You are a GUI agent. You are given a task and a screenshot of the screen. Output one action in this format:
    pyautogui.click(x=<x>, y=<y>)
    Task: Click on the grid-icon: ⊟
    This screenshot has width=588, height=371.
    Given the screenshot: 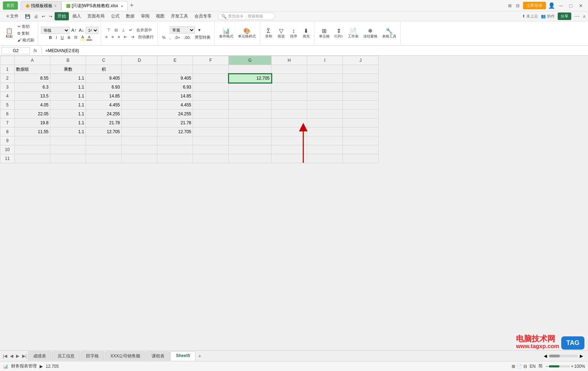 What is the action you would take?
    pyautogui.click(x=518, y=6)
    